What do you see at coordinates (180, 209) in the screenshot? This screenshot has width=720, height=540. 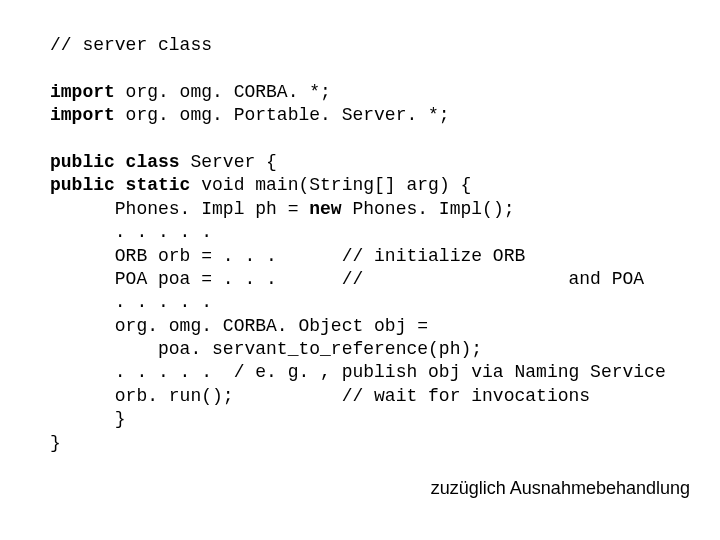 I see `line-phones-decl: Phones. Impl ph =` at bounding box center [180, 209].